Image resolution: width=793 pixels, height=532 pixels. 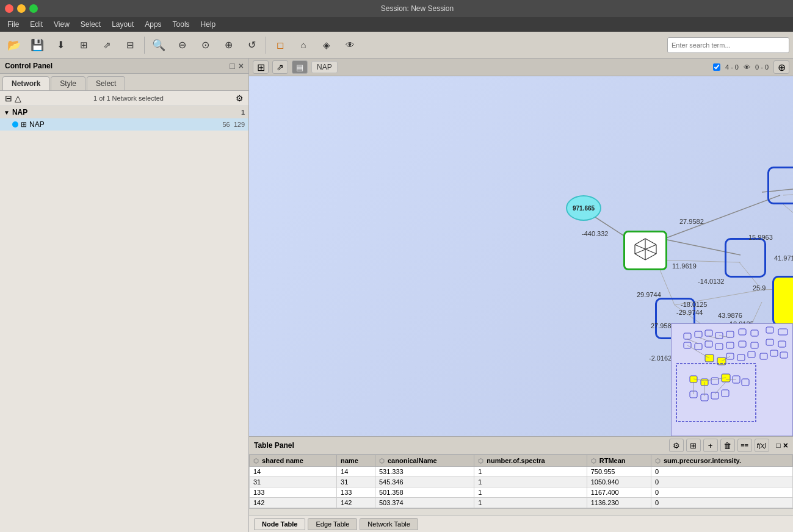 I want to click on table-footer: Node Table Edge Table Network Table, so click(x=521, y=523).